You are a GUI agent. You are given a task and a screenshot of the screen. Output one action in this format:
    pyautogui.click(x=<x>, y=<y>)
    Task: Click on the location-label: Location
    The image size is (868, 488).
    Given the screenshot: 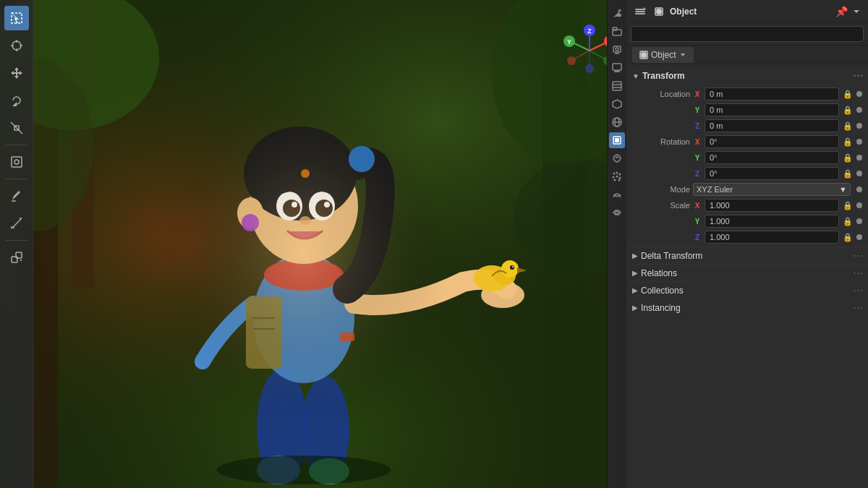 What is the action you would take?
    pyautogui.click(x=661, y=94)
    